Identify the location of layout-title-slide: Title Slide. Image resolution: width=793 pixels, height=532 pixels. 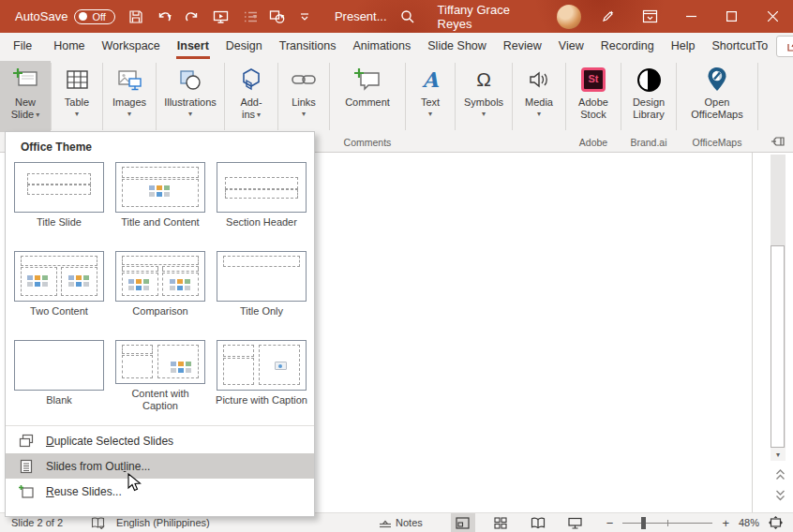
(59, 199).